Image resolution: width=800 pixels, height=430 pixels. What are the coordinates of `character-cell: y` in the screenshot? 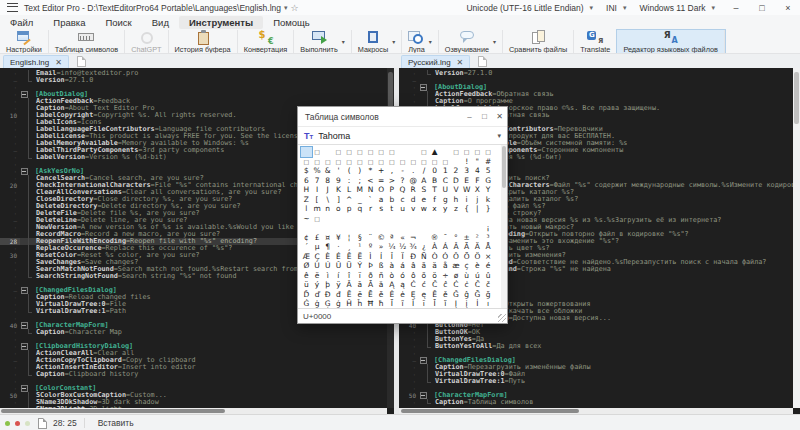 It's located at (446, 209).